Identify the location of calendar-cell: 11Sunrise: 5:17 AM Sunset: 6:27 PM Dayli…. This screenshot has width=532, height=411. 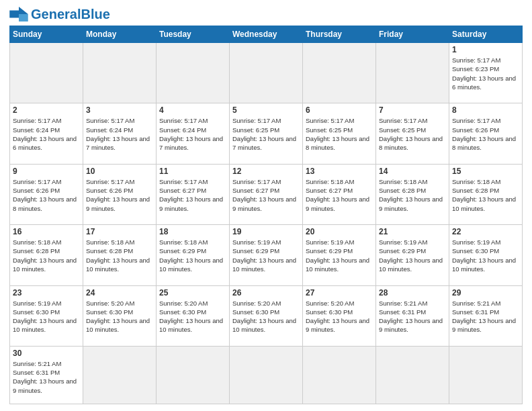
(193, 194).